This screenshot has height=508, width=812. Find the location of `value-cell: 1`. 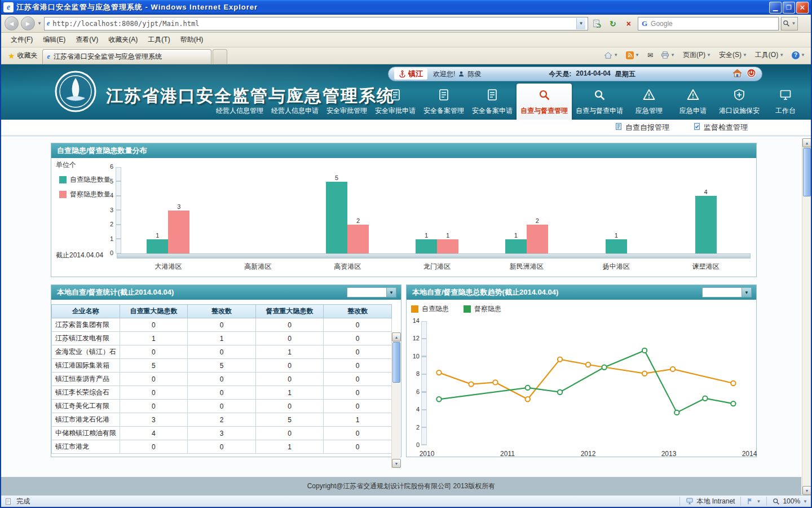

value-cell: 1 is located at coordinates (290, 352).